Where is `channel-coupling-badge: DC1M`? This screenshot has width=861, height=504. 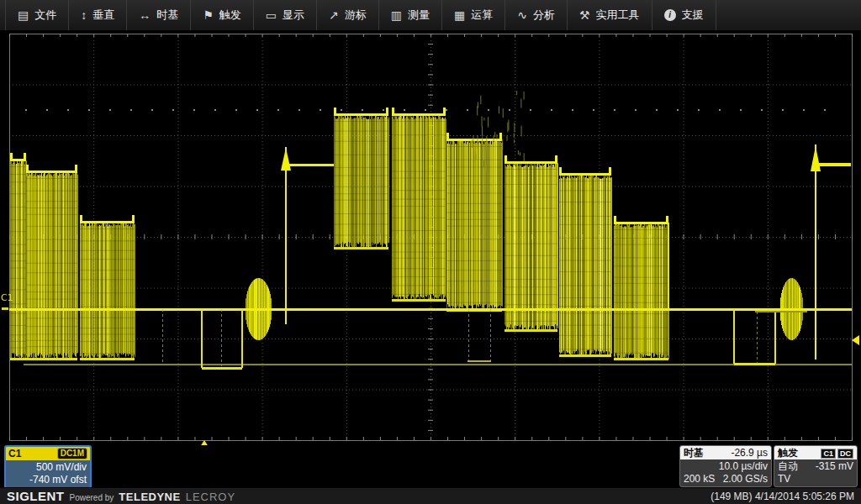 channel-coupling-badge: DC1M is located at coordinates (72, 454).